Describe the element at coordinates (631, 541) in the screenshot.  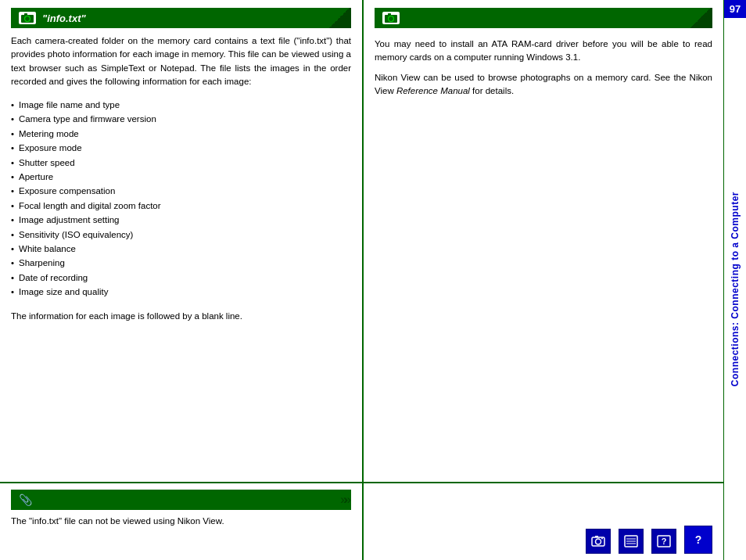
I see `menu-nav-icon` at that location.